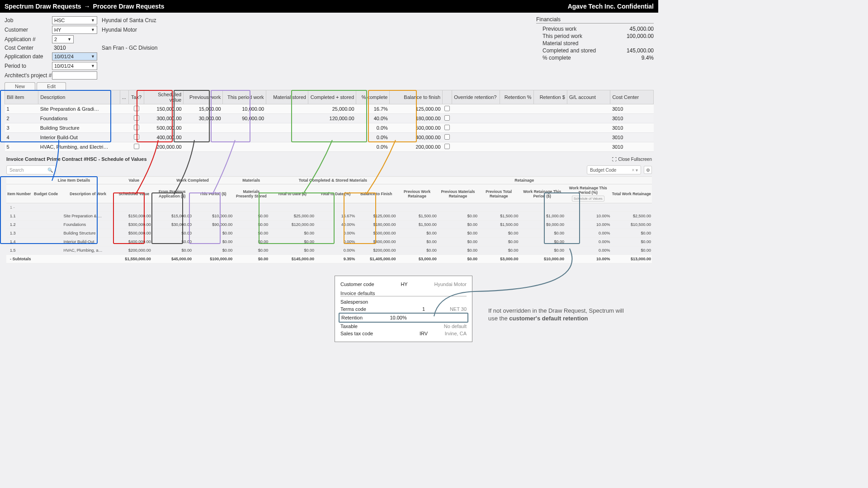 The width and height of the screenshot is (868, 488). I want to click on pro-subheader: Item Number, so click(19, 194).